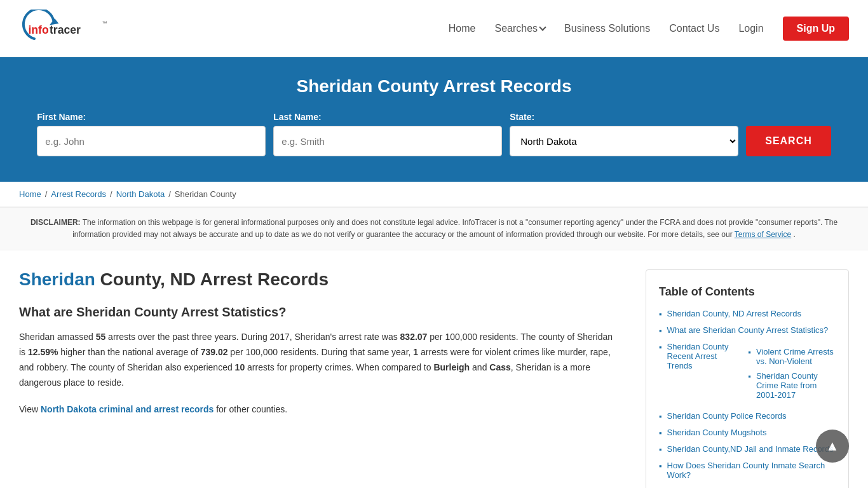  Describe the element at coordinates (624, 141) in the screenshot. I see `state-select: North Dakota Alabama Alaska Arizona Cali…` at that location.